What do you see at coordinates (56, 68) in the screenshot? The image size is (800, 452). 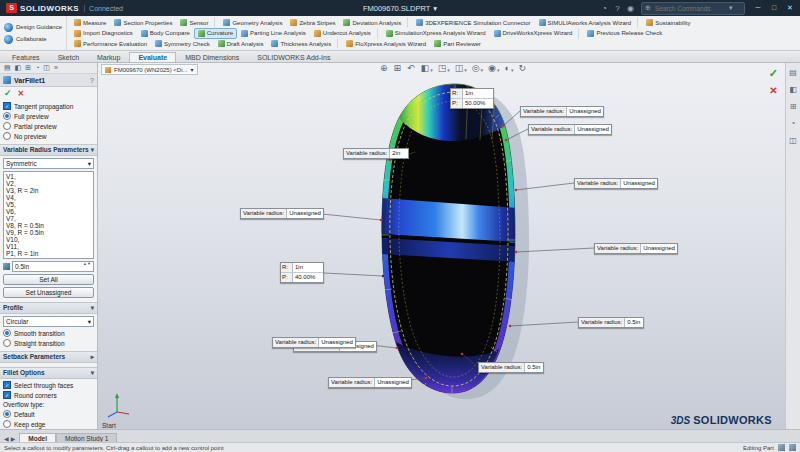 I see `tabs-overflow-icon: »` at bounding box center [56, 68].